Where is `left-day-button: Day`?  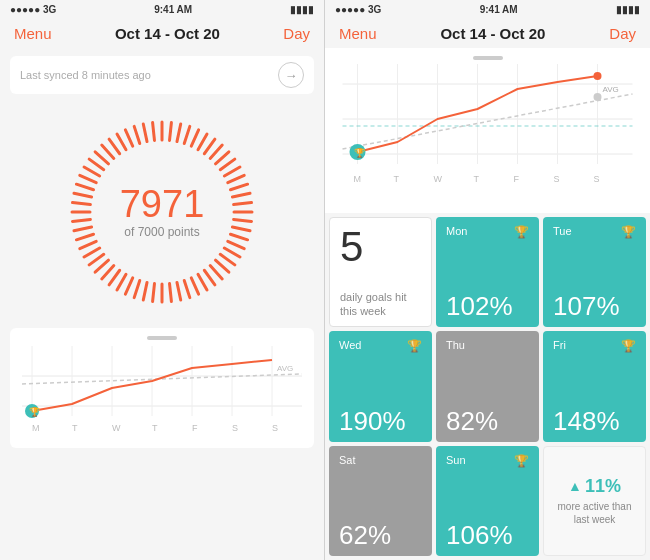 left-day-button: Day is located at coordinates (296, 34).